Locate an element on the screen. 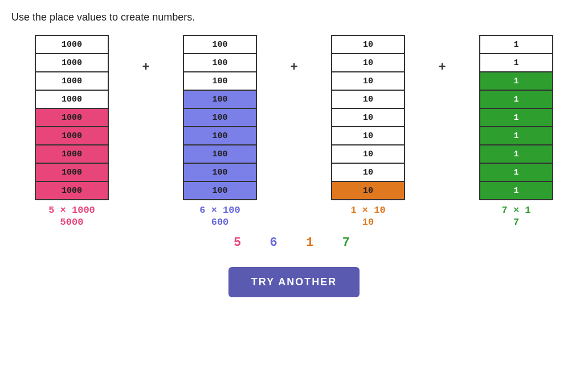 This screenshot has width=588, height=368. tens-formula: 1 × 10 is located at coordinates (368, 210).